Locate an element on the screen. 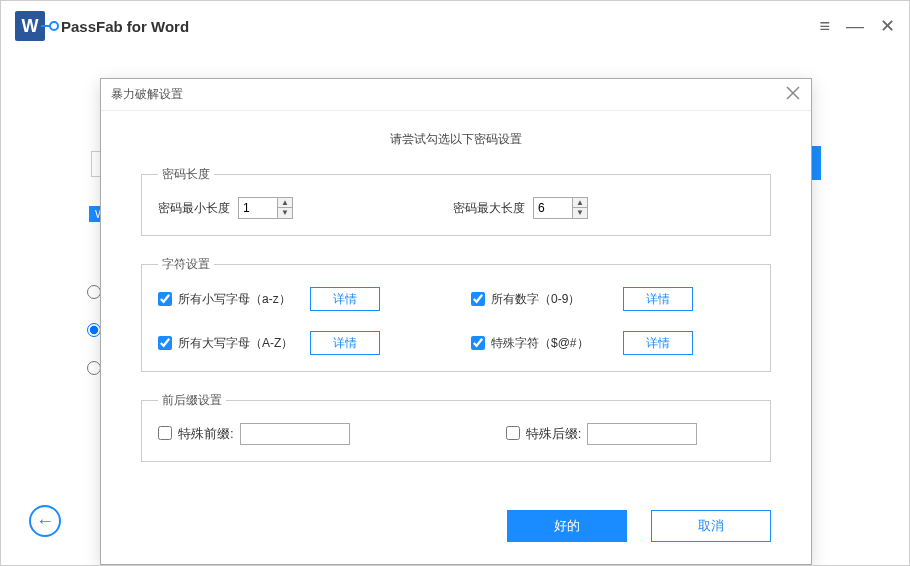 Image resolution: width=910 pixels, height=566 pixels. min-down-icon: ▼ is located at coordinates (285, 213).